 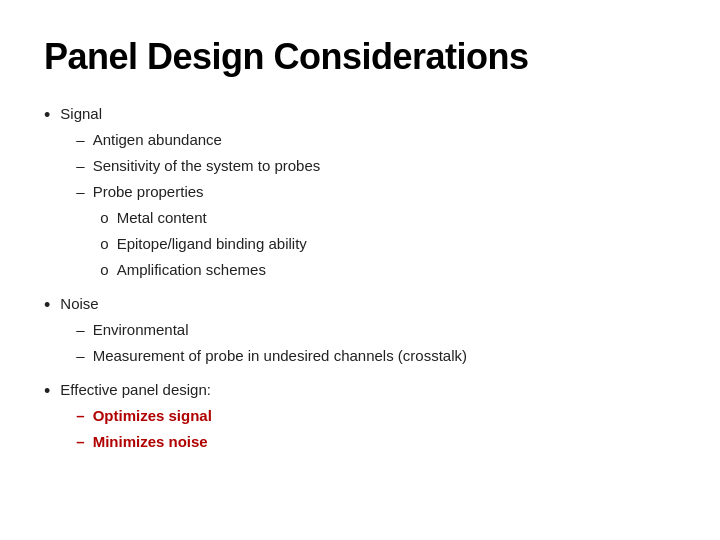 I want to click on bullet-l2-label-probe-properties: Probe properties, so click(x=148, y=192).